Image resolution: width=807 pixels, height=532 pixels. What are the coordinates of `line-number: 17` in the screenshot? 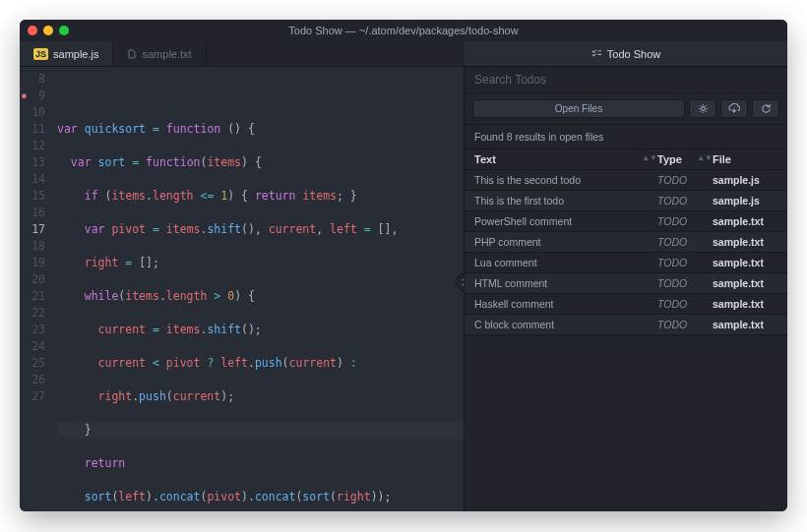 It's located at (32, 230).